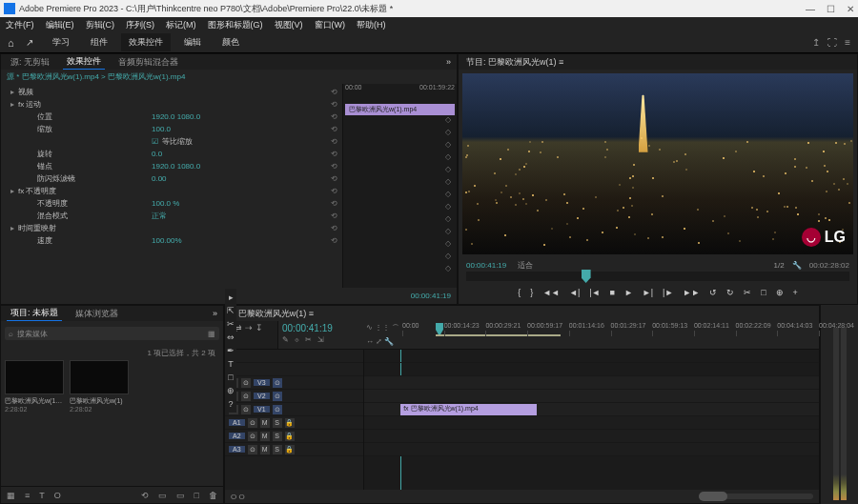 The height and width of the screenshot is (504, 858). I want to click on filter-icon: ▦, so click(212, 333).